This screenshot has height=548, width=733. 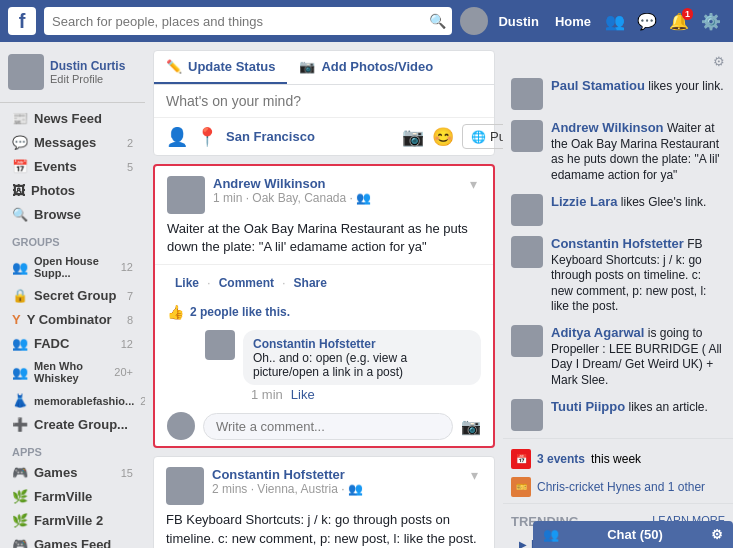 What do you see at coordinates (176, 312) in the screenshot?
I see `thumbs-up-icon: 👍` at bounding box center [176, 312].